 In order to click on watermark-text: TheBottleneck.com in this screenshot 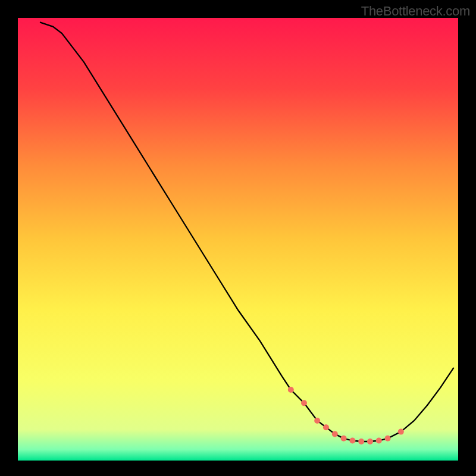, I will do `click(415, 11)`.